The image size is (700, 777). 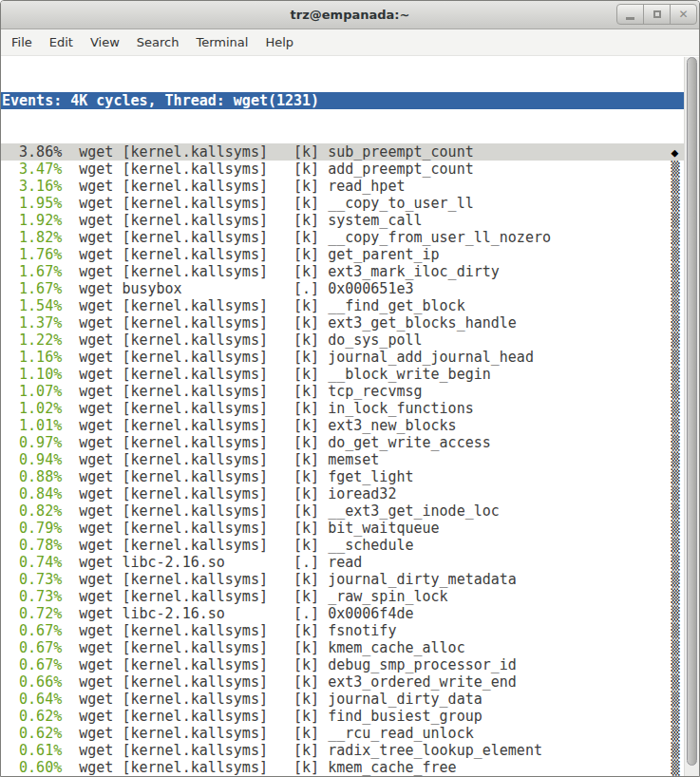 What do you see at coordinates (158, 42) in the screenshot?
I see `menu-search: Search` at bounding box center [158, 42].